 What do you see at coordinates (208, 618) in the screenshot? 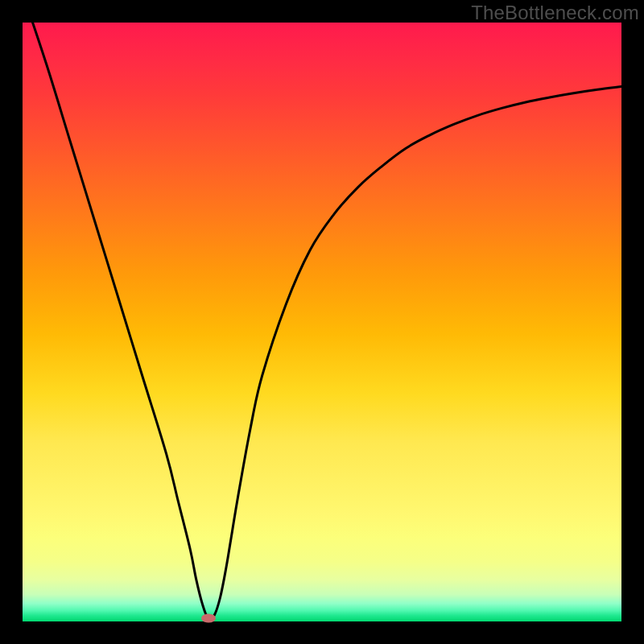
I see `minimum-marker` at bounding box center [208, 618].